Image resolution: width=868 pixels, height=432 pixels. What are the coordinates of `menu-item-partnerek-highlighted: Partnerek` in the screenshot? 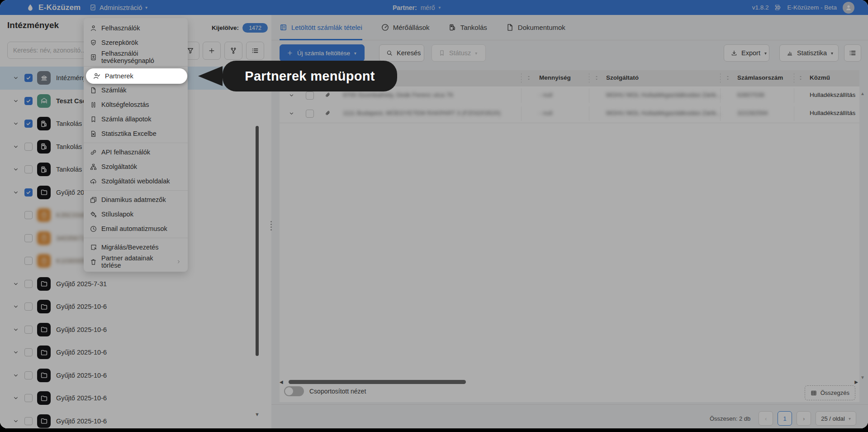 It's located at (137, 76).